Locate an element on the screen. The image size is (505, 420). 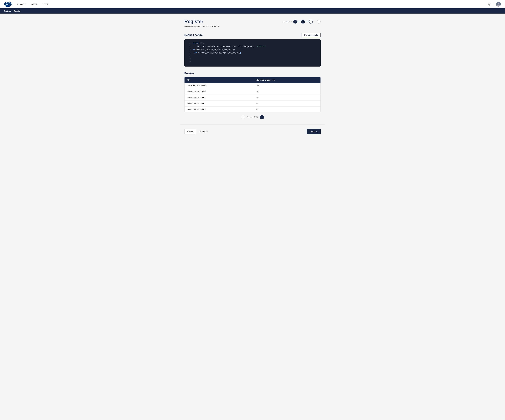
preview-header: Preview is located at coordinates (252, 73).